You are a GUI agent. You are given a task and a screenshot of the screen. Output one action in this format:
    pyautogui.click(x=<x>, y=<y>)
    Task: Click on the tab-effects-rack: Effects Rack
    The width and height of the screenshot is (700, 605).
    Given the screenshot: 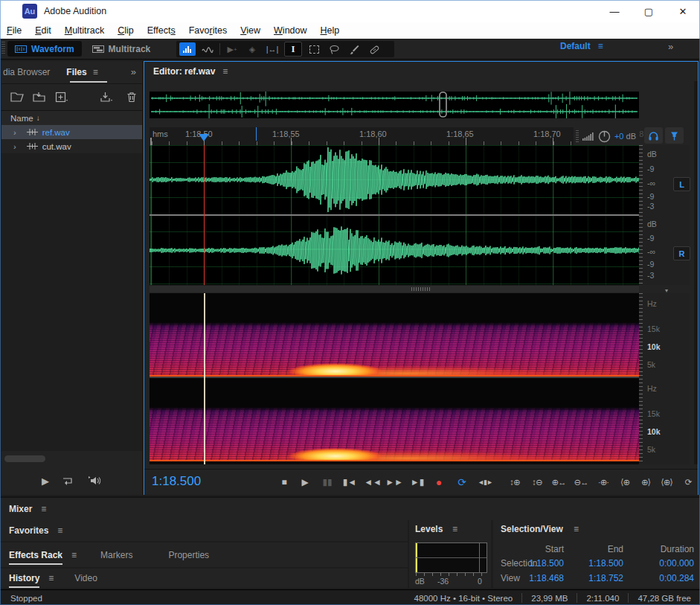 What is the action you would take?
    pyautogui.click(x=36, y=555)
    